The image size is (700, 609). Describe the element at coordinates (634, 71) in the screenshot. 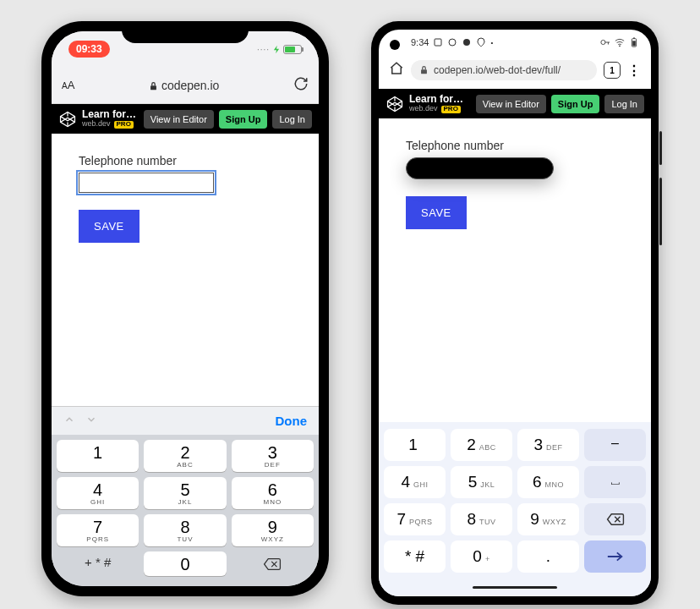

I see `more-menu-button: ⋮` at that location.